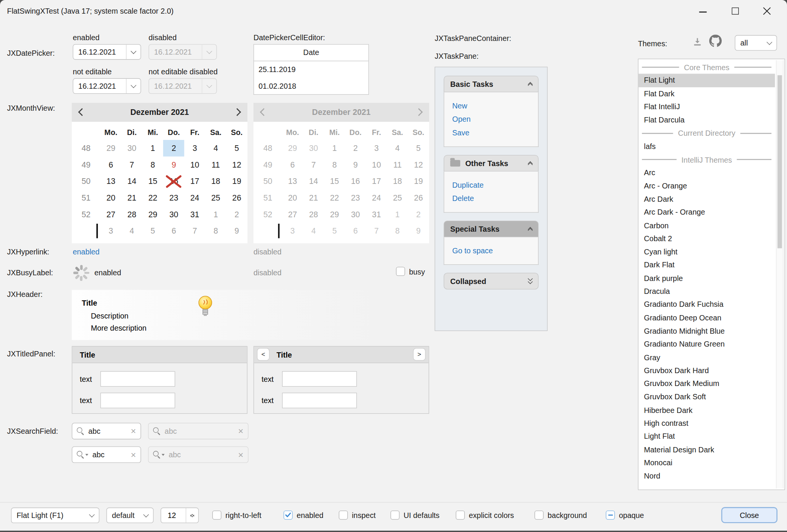 Image resolution: width=787 pixels, height=532 pixels. I want to click on calendar-day: 10, so click(195, 165).